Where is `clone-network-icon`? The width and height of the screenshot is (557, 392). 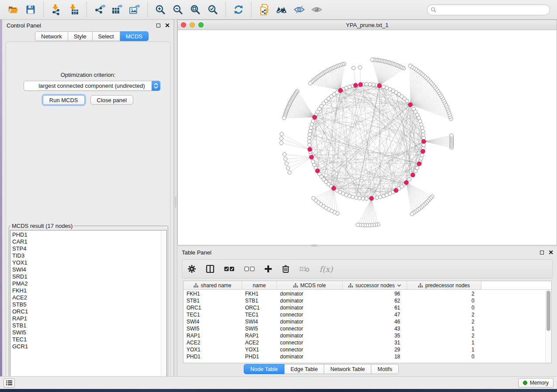
clone-network-icon is located at coordinates (264, 10).